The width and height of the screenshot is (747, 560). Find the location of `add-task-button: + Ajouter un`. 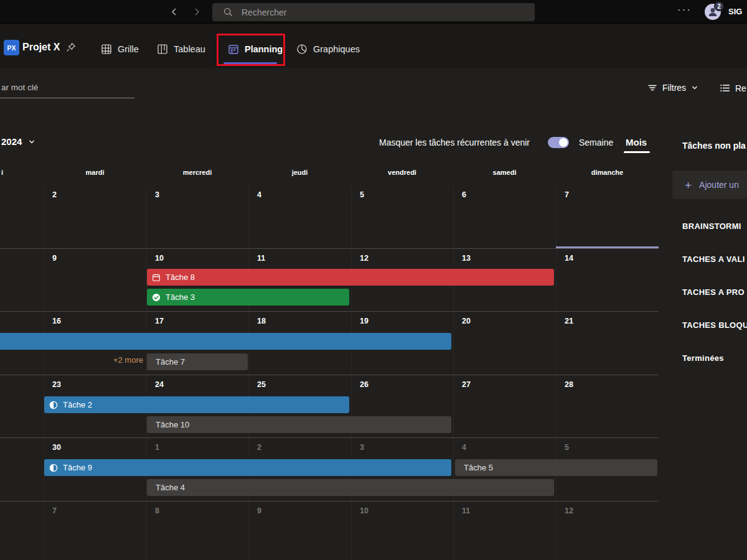

add-task-button: + Ajouter un is located at coordinates (710, 185).